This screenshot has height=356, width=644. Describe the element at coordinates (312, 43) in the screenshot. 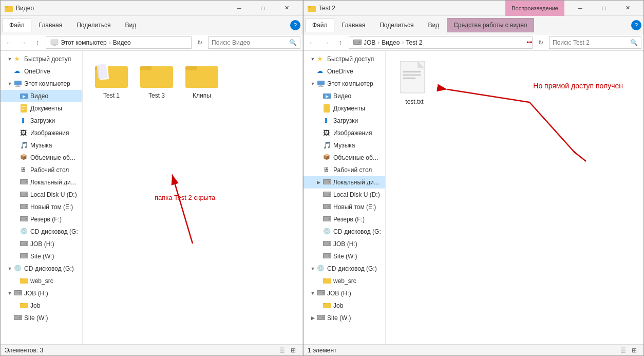

I see `back-button-right: ←` at that location.